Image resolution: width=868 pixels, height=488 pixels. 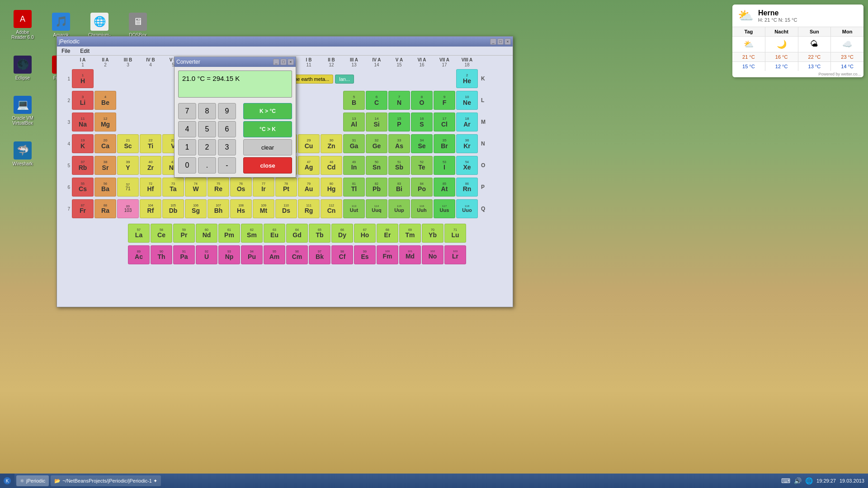 I want to click on element-Cn: 112Cn, so click(x=331, y=209).